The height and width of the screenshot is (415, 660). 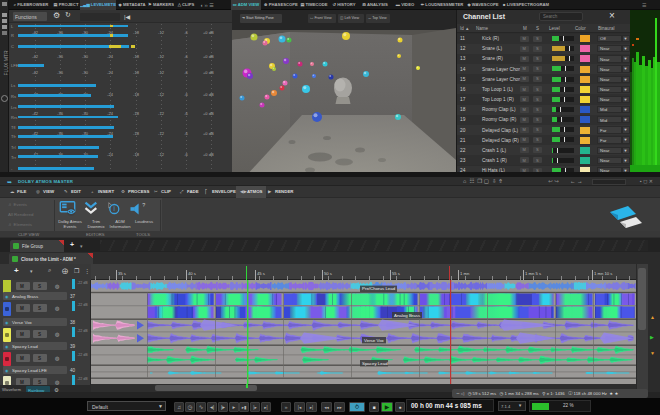 What do you see at coordinates (408, 316) in the screenshot?
I see `svg-text: Analog Brass` at bounding box center [408, 316].